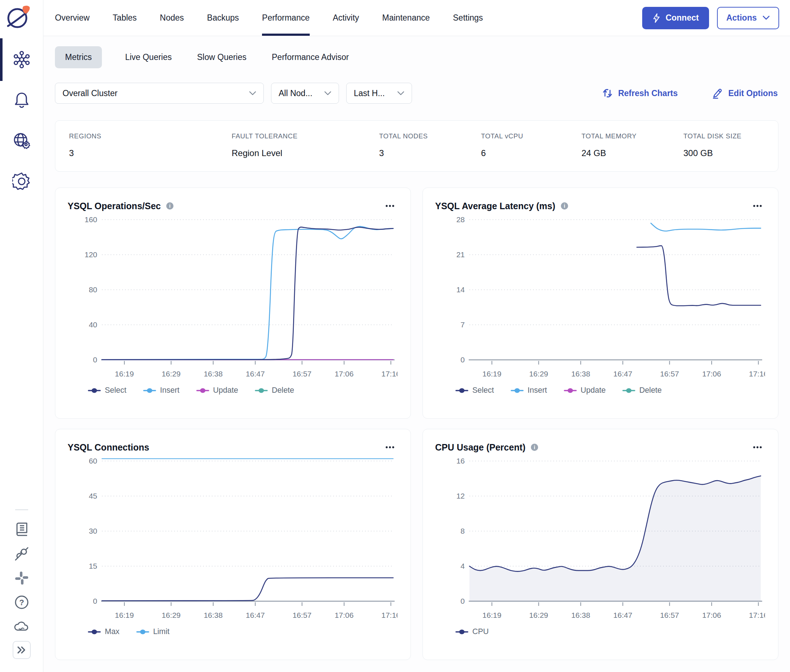  What do you see at coordinates (93, 325) in the screenshot?
I see `svg-text: 40` at bounding box center [93, 325].